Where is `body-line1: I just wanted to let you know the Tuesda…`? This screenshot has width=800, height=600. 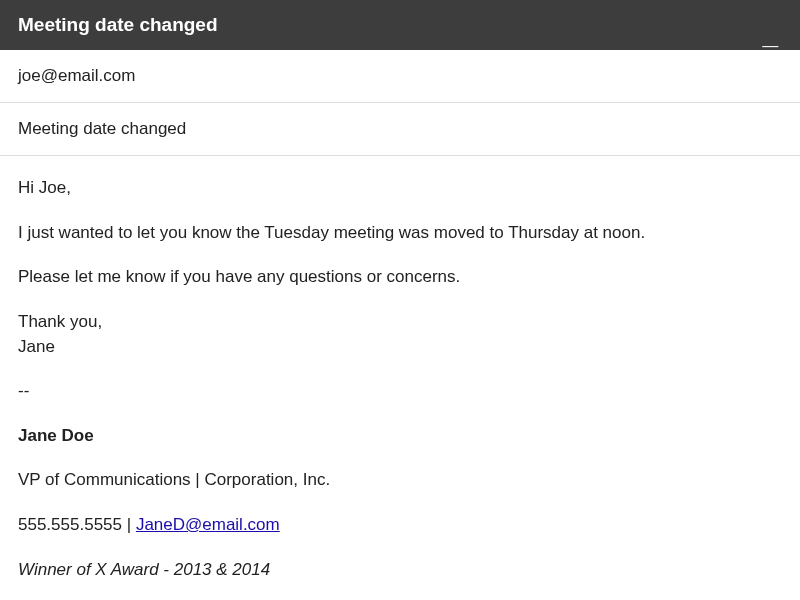 body-line1: I just wanted to let you know the Tuesda… is located at coordinates (400, 234).